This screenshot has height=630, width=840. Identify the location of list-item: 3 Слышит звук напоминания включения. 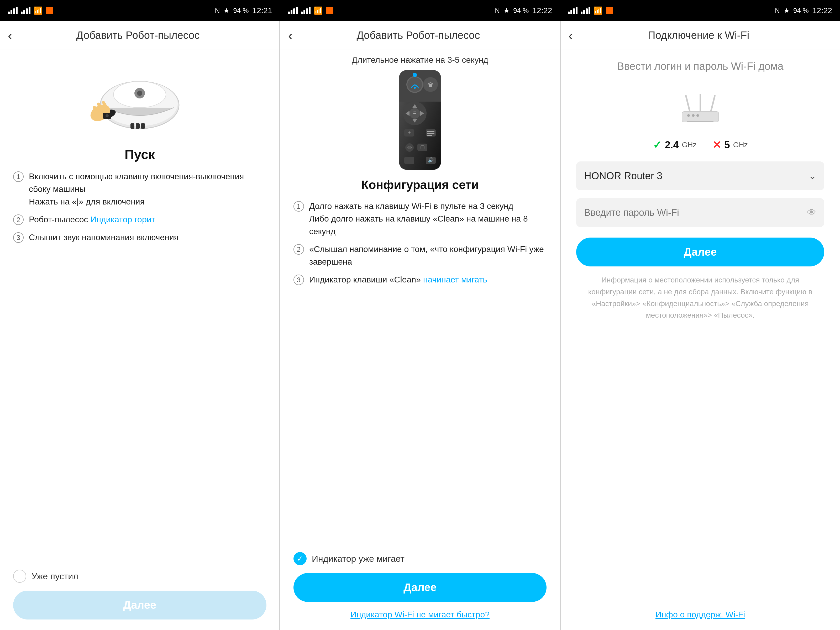
(140, 237).